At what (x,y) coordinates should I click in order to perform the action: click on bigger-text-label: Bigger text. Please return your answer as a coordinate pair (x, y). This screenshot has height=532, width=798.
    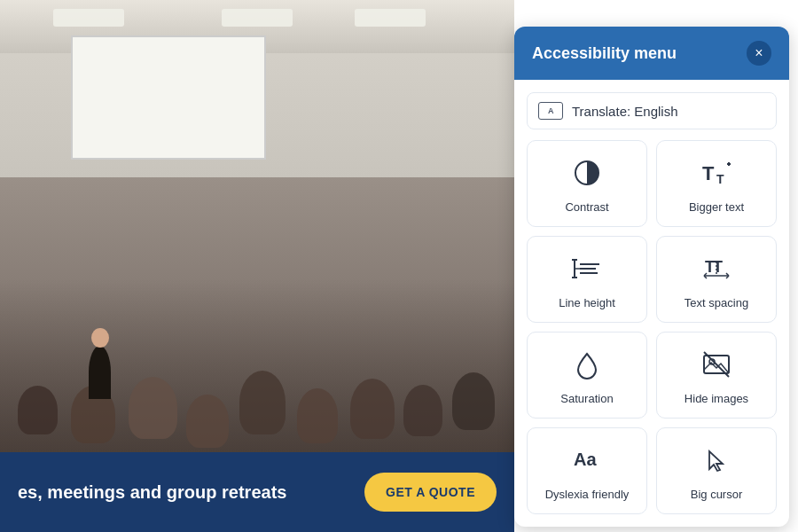
    Looking at the image, I should click on (716, 207).